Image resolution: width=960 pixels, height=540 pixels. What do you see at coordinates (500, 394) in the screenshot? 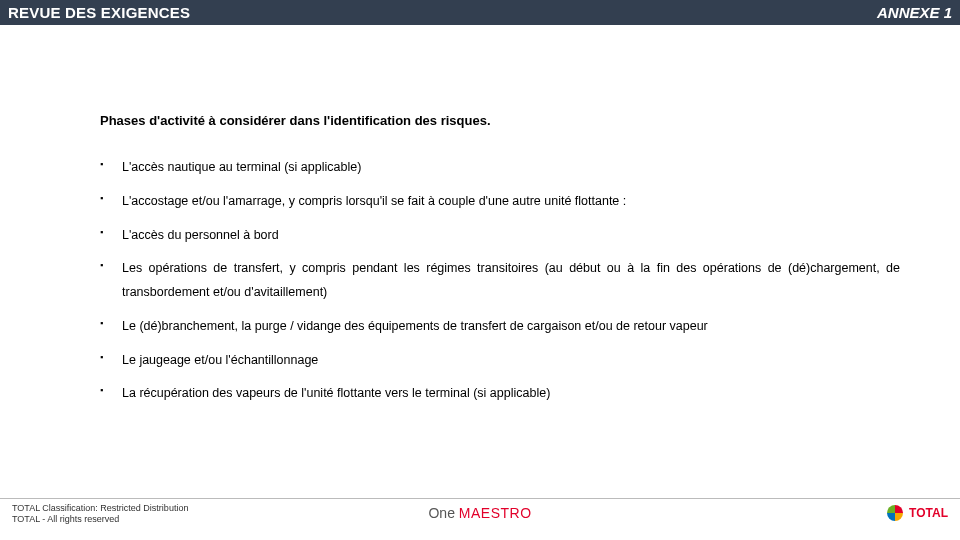
I see `list-item: La récupération des vapeurs de l'unité f…` at bounding box center [500, 394].